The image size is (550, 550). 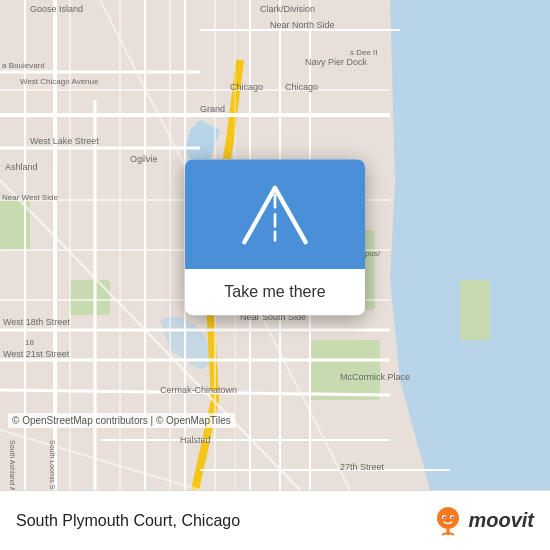 What do you see at coordinates (275, 237) in the screenshot?
I see `action-card: Take me there` at bounding box center [275, 237].